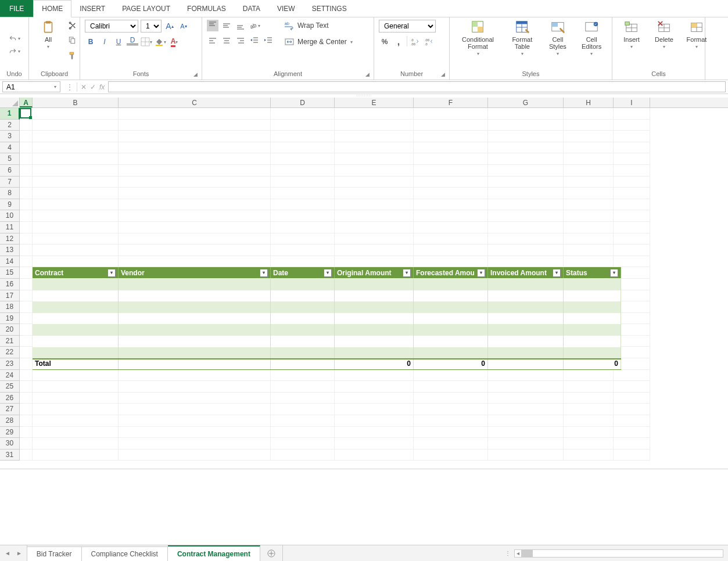  I want to click on row-header-31: 31, so click(10, 455).